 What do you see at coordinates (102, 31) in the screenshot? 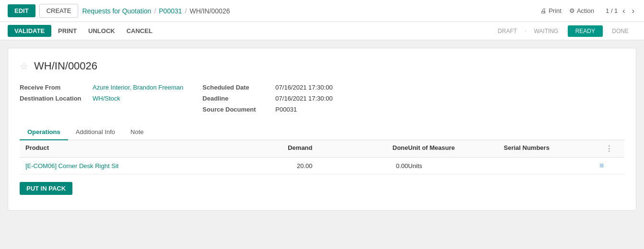
I see `unlock-button: UNLOCK` at bounding box center [102, 31].